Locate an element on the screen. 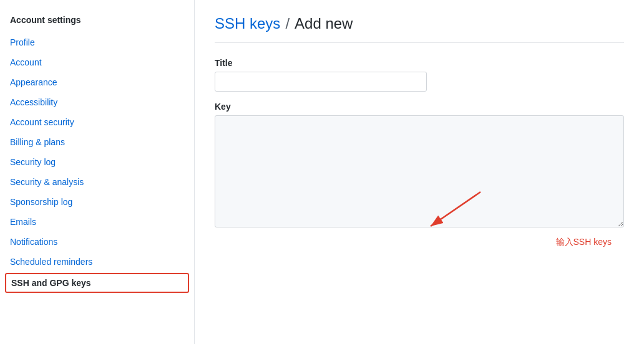  sidebar-item-appearance: Appearance is located at coordinates (97, 82).